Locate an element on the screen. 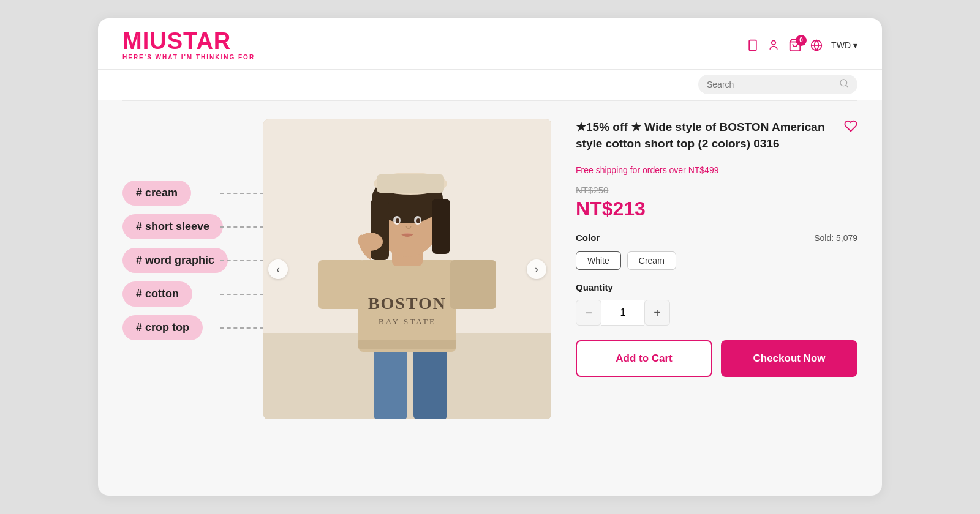  product-title: ★15% off ★ Wide style of BOSTON American… is located at coordinates (710, 136).